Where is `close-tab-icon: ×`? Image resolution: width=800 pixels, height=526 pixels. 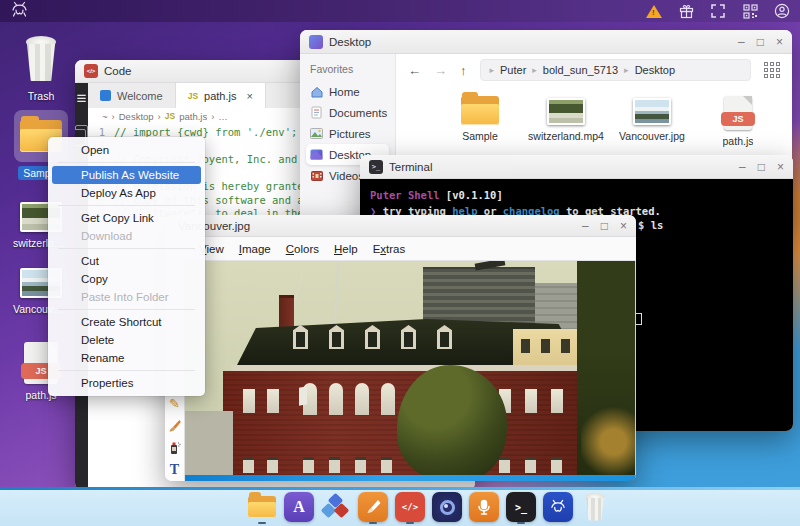 close-tab-icon: × is located at coordinates (249, 96).